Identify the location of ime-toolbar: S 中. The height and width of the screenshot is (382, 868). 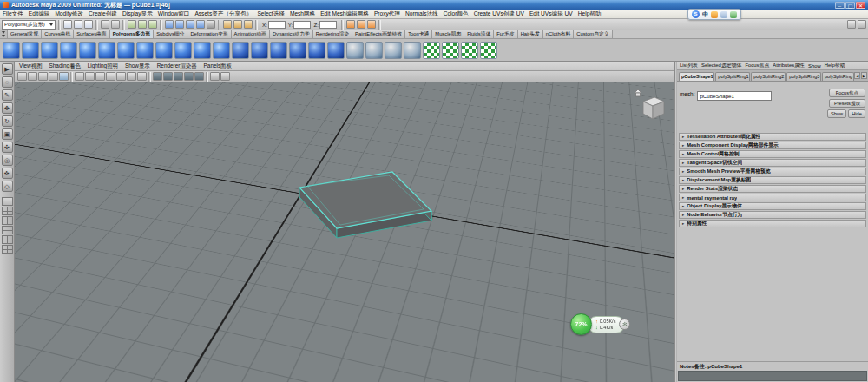
(714, 14).